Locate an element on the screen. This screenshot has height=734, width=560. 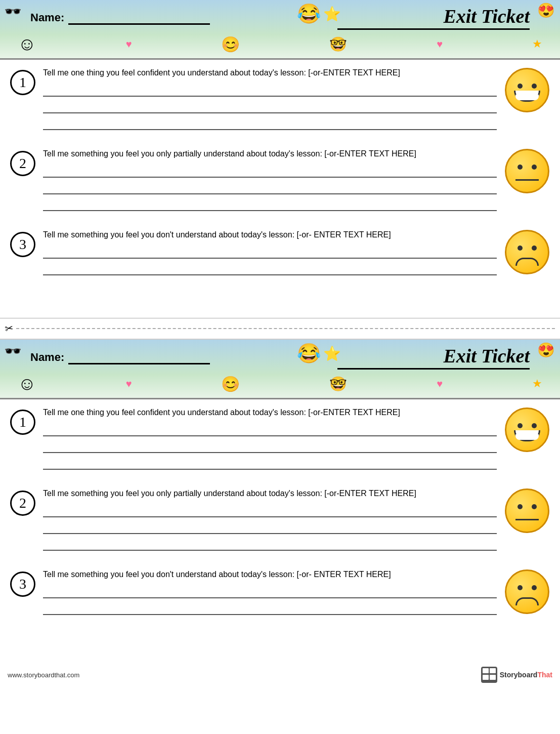
question-text-3: Tell me something you feel you don't und… is located at coordinates (270, 235).